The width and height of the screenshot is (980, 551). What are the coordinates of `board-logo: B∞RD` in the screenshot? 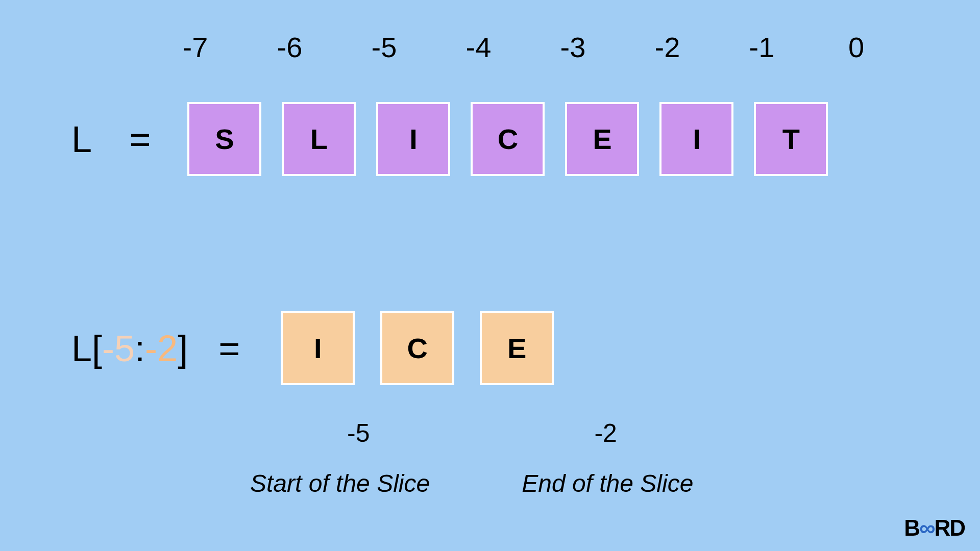 It's located at (934, 528).